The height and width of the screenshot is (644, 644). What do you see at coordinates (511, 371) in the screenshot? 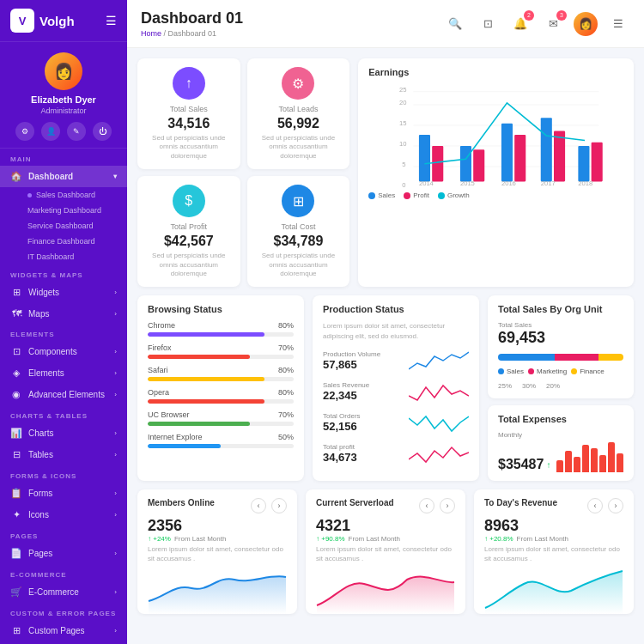
I see `org-legend-sales: Sales` at bounding box center [511, 371].